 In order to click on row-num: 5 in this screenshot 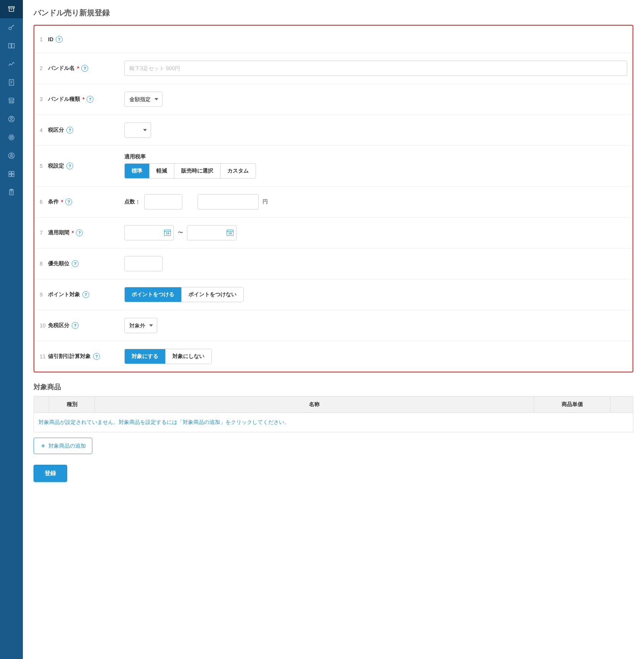, I will do `click(44, 166)`.